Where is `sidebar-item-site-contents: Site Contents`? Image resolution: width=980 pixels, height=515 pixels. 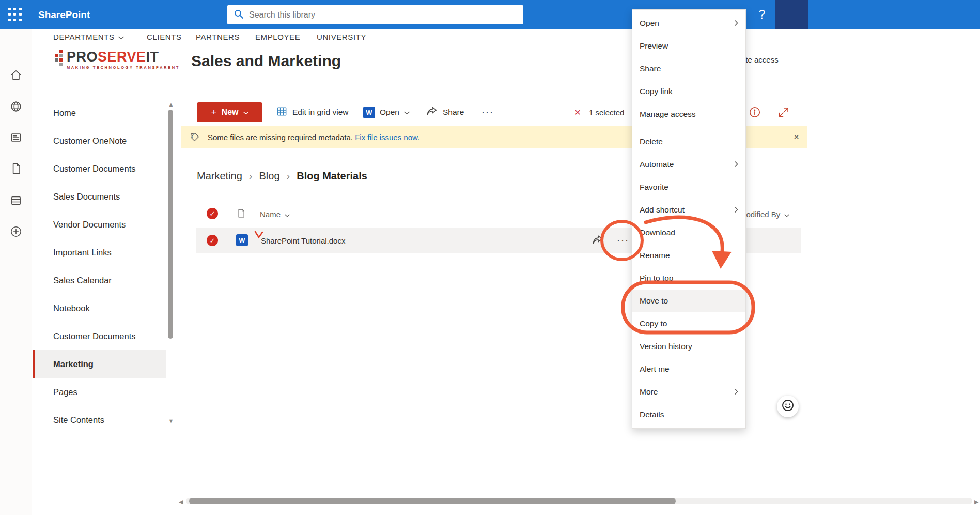
sidebar-item-site-contents: Site Contents is located at coordinates (99, 420).